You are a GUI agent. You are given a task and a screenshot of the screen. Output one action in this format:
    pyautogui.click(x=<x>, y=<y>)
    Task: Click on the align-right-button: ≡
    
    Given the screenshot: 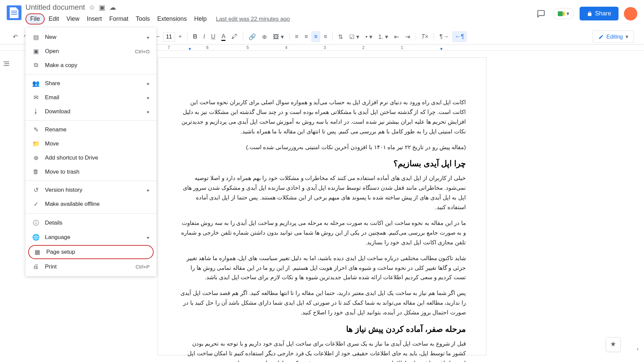 What is the action you would take?
    pyautogui.click(x=316, y=37)
    